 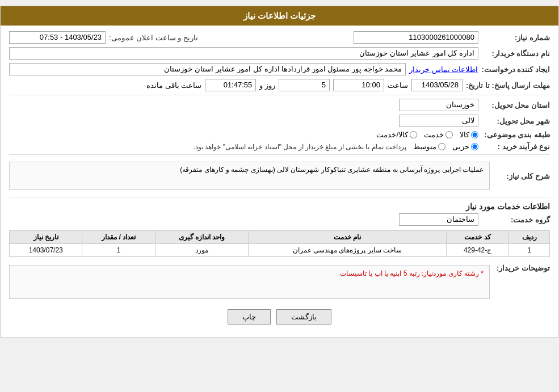 I want to click on td-tarikh: 1403/07/23, so click(x=46, y=251).